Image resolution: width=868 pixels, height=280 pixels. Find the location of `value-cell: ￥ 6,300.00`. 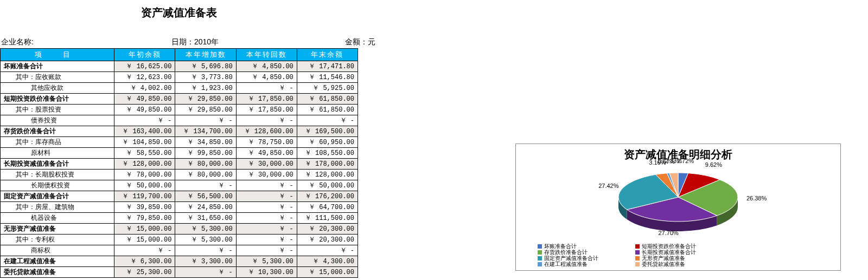

value-cell: ￥ 6,300.00 is located at coordinates (145, 262).